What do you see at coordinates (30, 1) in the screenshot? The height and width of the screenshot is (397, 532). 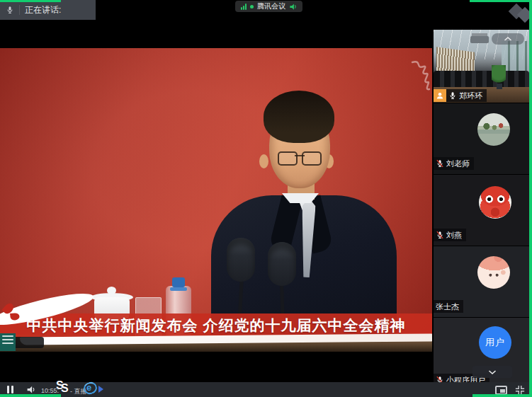 I see `screen-share-border-top-left` at bounding box center [30, 1].